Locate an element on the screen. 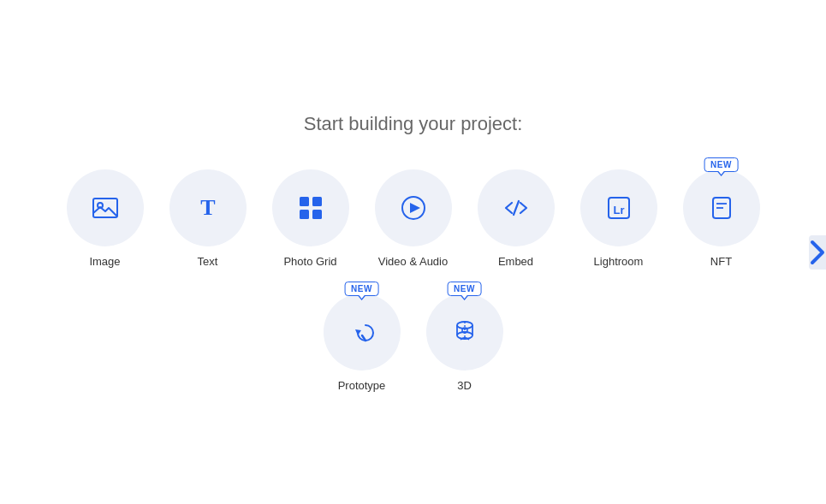  item-3d: NEW 3D is located at coordinates (465, 342).